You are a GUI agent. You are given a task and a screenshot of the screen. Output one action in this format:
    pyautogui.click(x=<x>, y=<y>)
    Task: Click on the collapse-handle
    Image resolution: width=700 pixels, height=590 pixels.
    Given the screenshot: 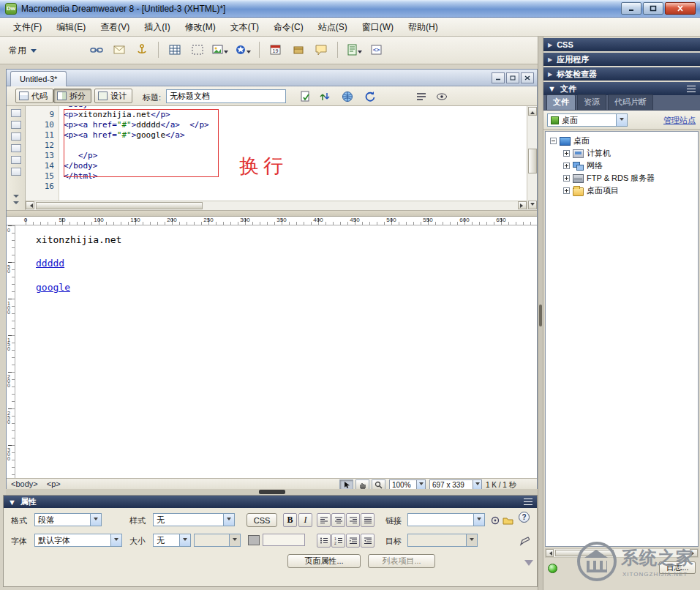 What is the action you would take?
    pyautogui.click(x=272, y=492)
    